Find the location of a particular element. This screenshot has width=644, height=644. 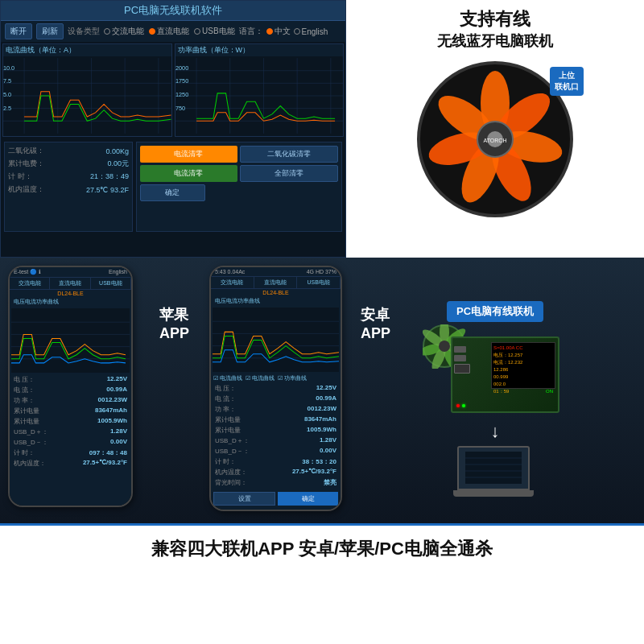

android-status-bar: 5:43 0.04Ac 4G HD 37% is located at coordinates (275, 272).